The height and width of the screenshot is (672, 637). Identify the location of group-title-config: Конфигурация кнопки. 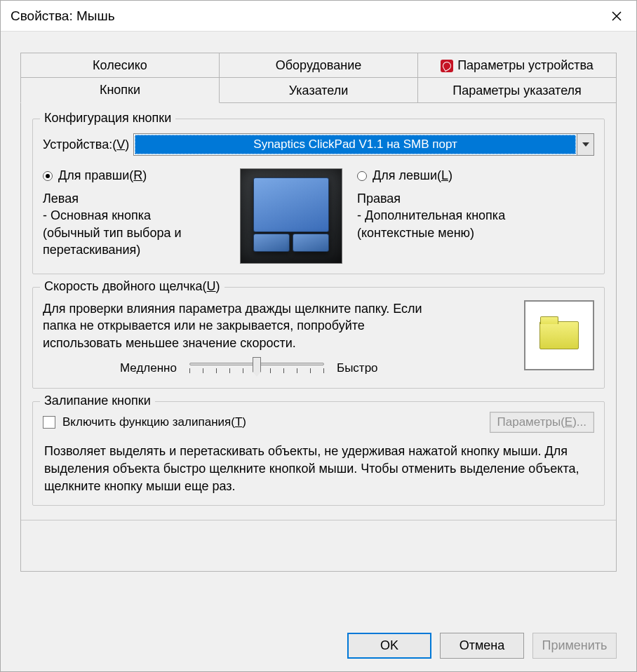
(108, 118).